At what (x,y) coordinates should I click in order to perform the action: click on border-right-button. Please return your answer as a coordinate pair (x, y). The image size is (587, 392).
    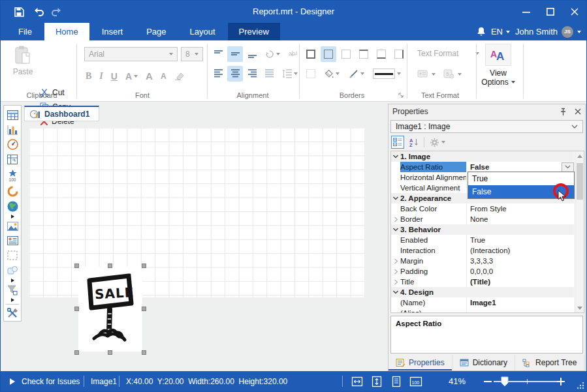
    Looking at the image, I should click on (399, 54).